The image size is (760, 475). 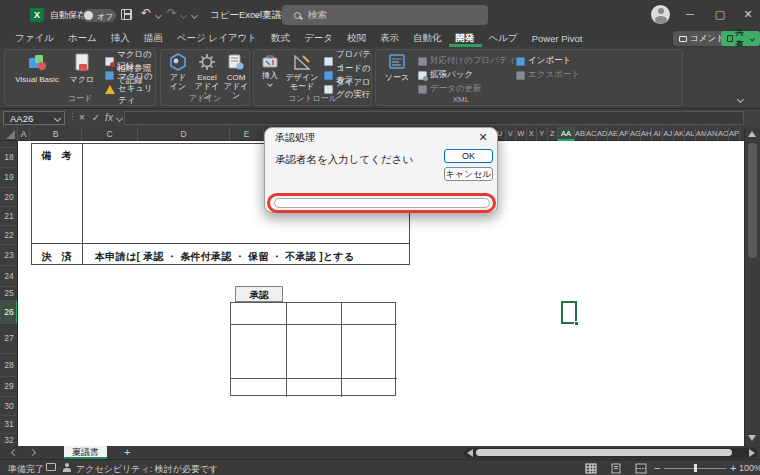 What do you see at coordinates (690, 14) in the screenshot?
I see `minimize-button: ─` at bounding box center [690, 14].